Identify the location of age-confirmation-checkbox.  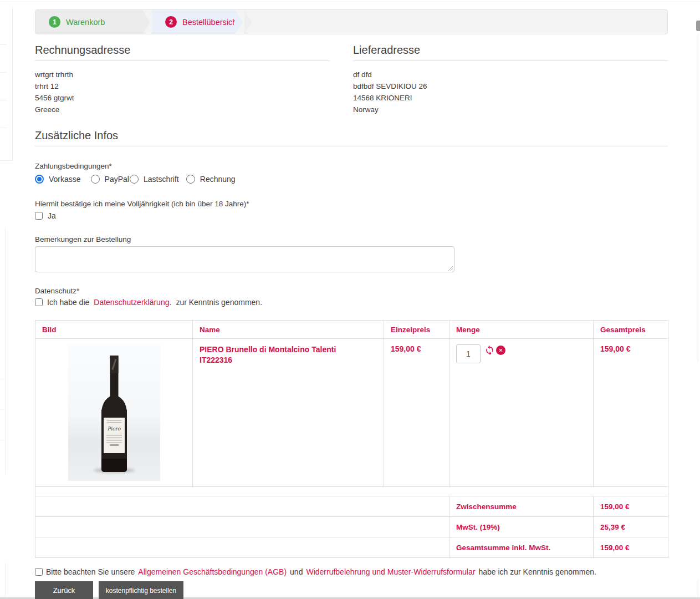
(39, 216).